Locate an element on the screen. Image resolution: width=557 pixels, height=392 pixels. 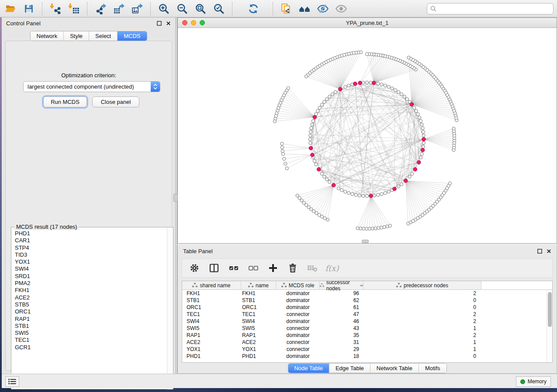
search-field is located at coordinates (490, 9).